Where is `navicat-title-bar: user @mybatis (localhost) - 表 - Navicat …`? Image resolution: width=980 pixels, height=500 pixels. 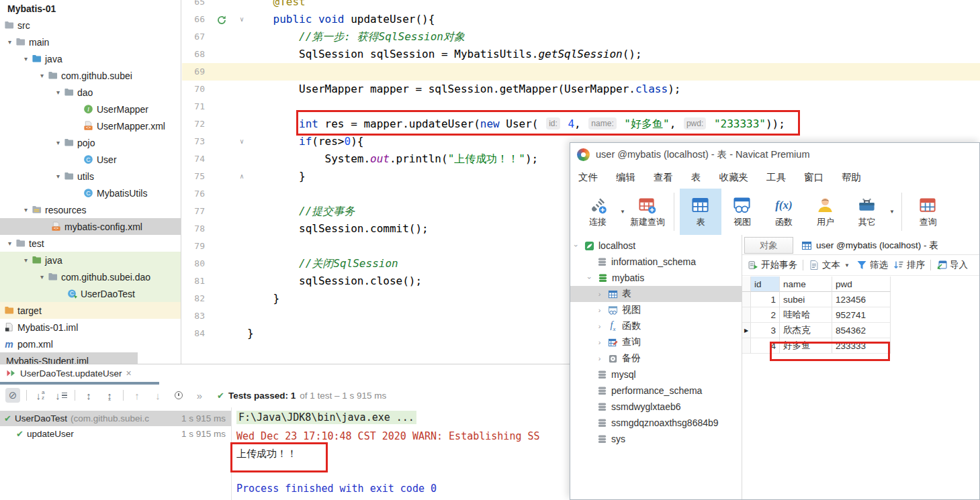 navicat-title-bar: user @mybatis (localhost) - 表 - Navicat … is located at coordinates (775, 154).